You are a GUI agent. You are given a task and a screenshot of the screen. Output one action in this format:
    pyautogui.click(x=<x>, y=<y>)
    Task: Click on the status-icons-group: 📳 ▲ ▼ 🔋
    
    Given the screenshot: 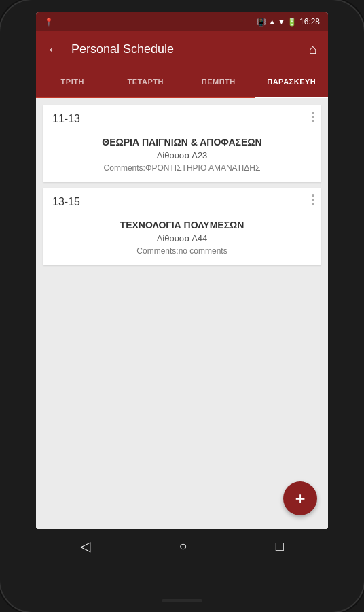 What is the action you would take?
    pyautogui.click(x=277, y=22)
    